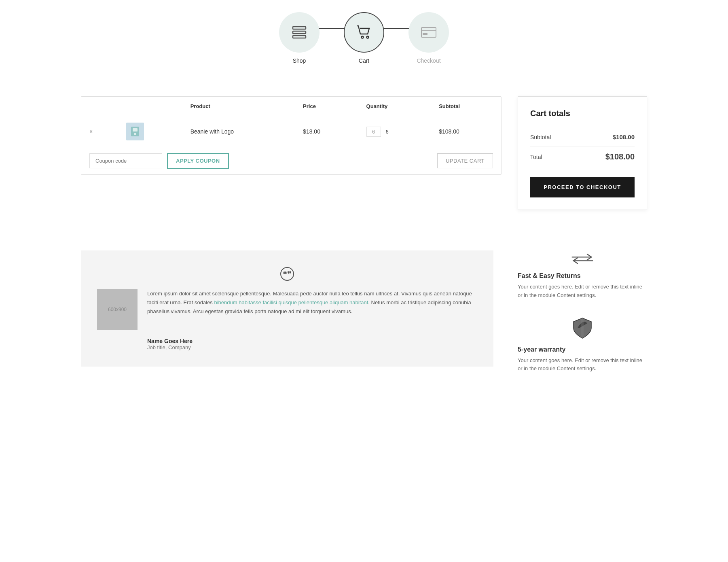 Image resolution: width=728 pixels, height=562 pixels. What do you see at coordinates (291, 136) in the screenshot?
I see `cart-table-wrapper: Product Price Quantity Subtotal ×` at bounding box center [291, 136].